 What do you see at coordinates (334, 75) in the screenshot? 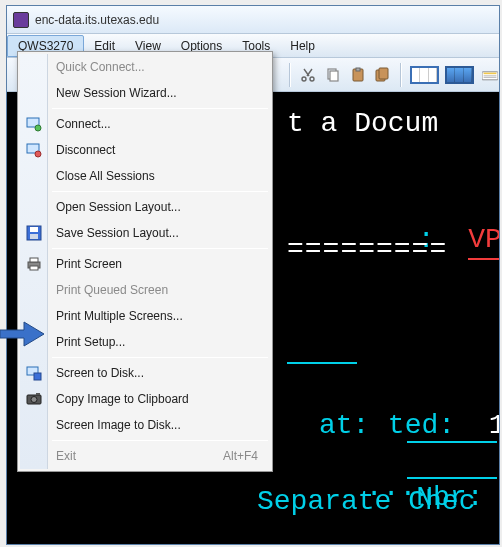
I see `copy-icon` at bounding box center [334, 75].